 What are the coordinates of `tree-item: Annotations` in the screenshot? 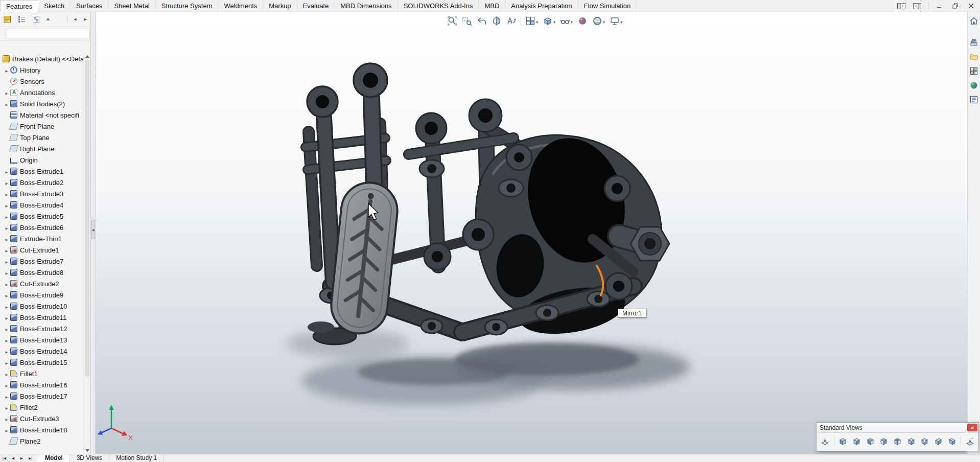 It's located at (42, 93).